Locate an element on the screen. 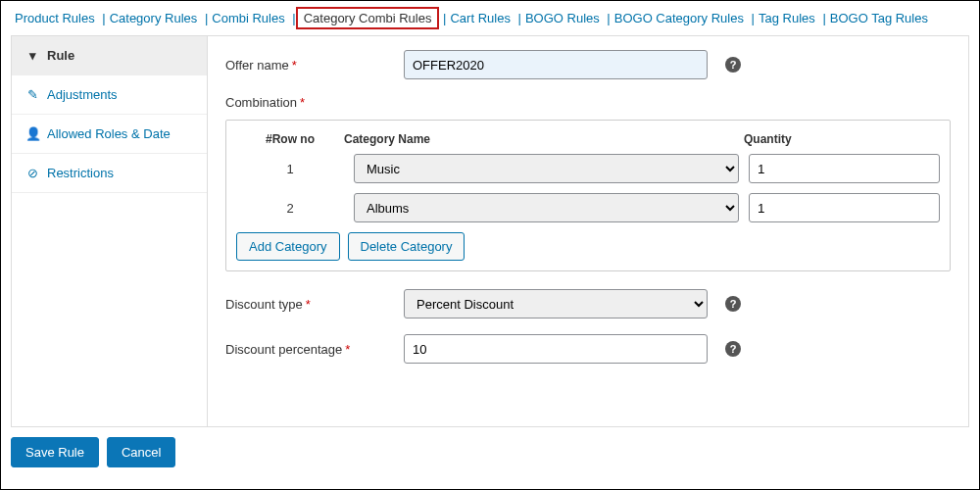 This screenshot has width=980, height=490. row-number: 1 is located at coordinates (290, 169).